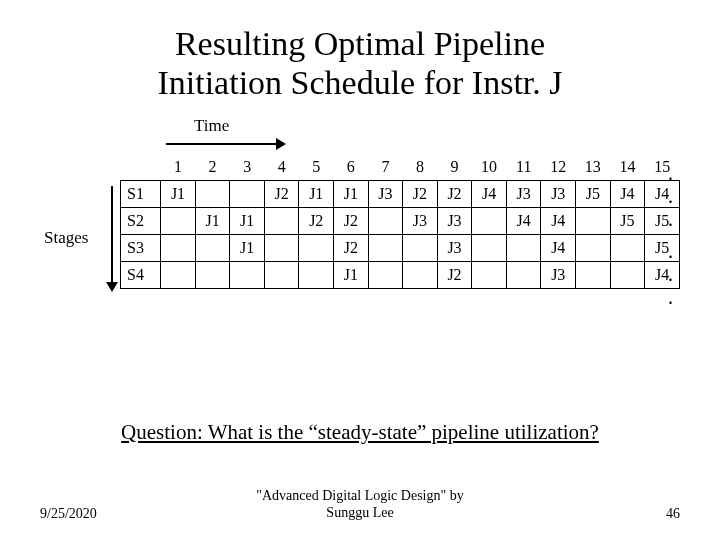  What do you see at coordinates (178, 168) in the screenshot?
I see `time-col: 1` at bounding box center [178, 168].